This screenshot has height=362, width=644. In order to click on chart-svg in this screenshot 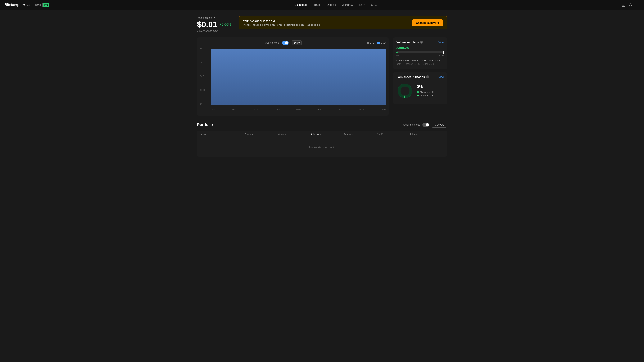, I will do `click(298, 76)`.